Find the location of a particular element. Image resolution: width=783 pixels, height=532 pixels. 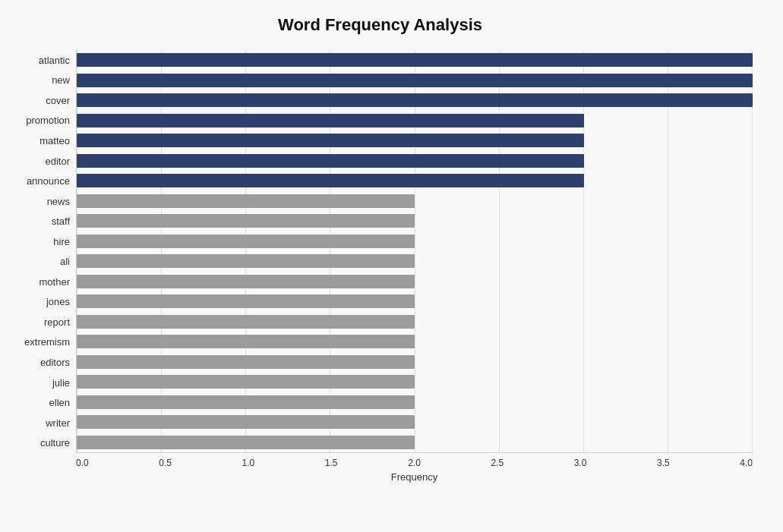

bar-ellen is located at coordinates (246, 402).